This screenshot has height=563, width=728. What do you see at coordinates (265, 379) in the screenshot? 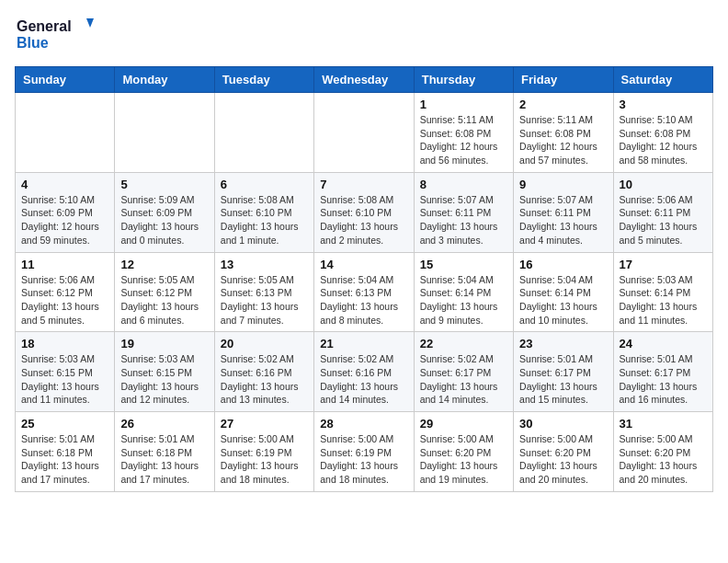
I see `day-info: Sunrise: 5:02 AM Sunset: 6:16 PM Dayligh…` at bounding box center [265, 379].